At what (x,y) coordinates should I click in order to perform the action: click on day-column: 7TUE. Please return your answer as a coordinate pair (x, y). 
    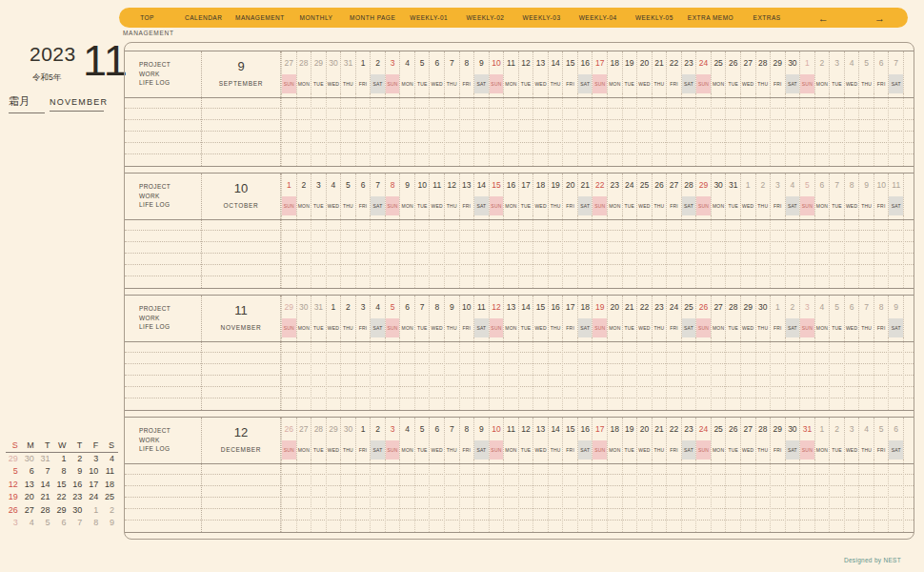
    Looking at the image, I should click on (837, 194).